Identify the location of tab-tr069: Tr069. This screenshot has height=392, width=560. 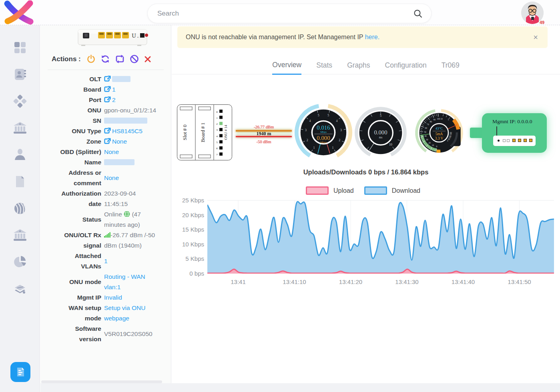
(451, 68).